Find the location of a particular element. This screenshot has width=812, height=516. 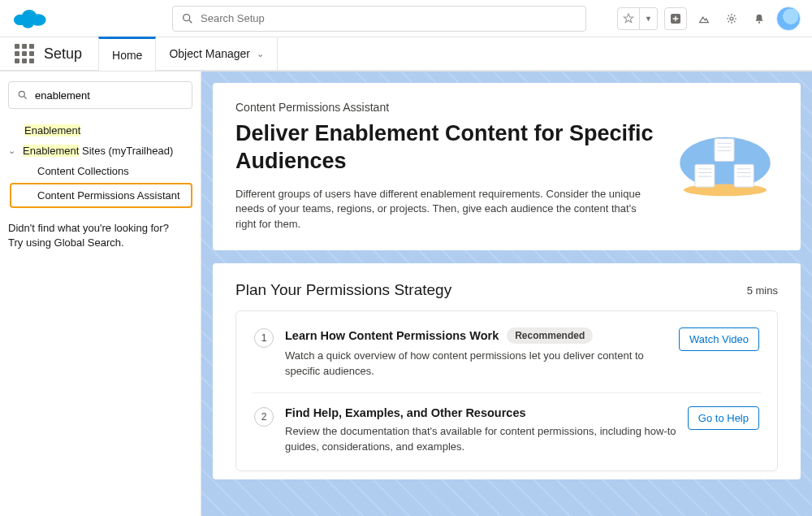

step-number: 2 is located at coordinates (264, 417).